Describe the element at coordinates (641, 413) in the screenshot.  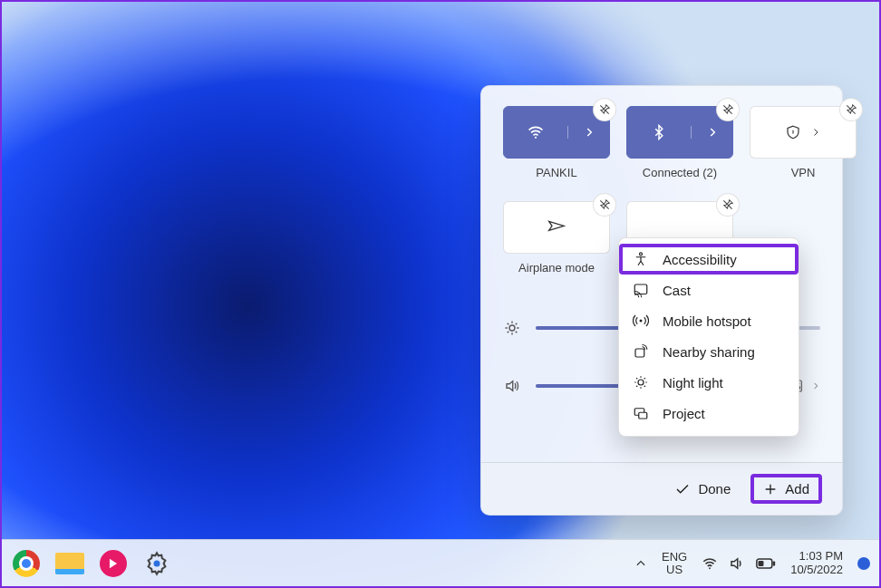
I see `project-icon` at that location.